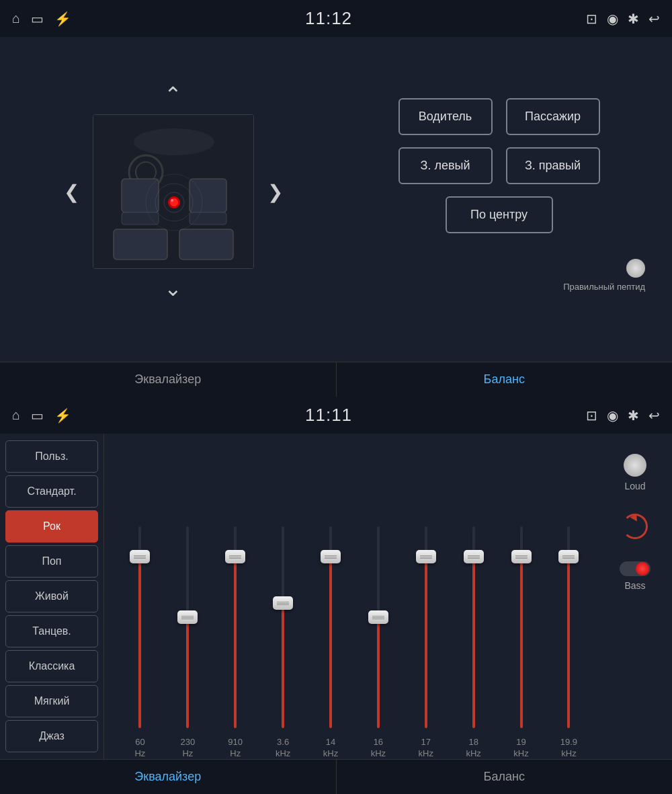 This screenshot has width=672, height=794. What do you see at coordinates (446, 117) in the screenshot?
I see `driver-button: Водитель` at bounding box center [446, 117].